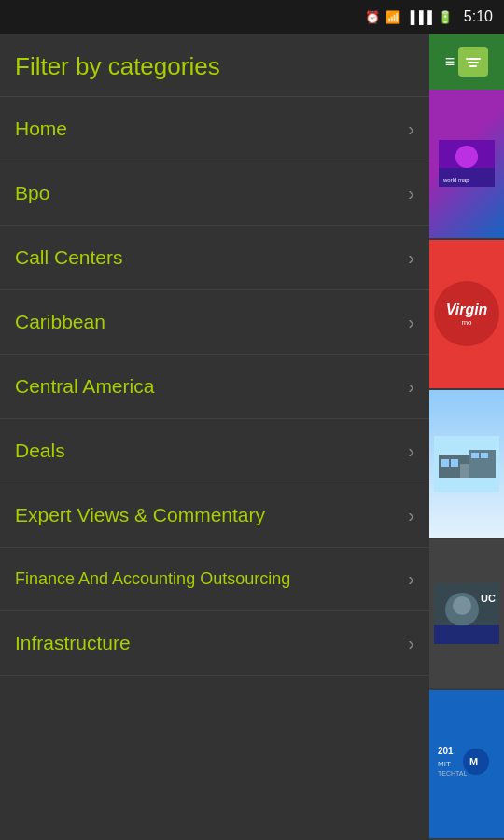 This screenshot has height=840, width=504. I want to click on chevron-icon-expert-views: ›, so click(411, 515).